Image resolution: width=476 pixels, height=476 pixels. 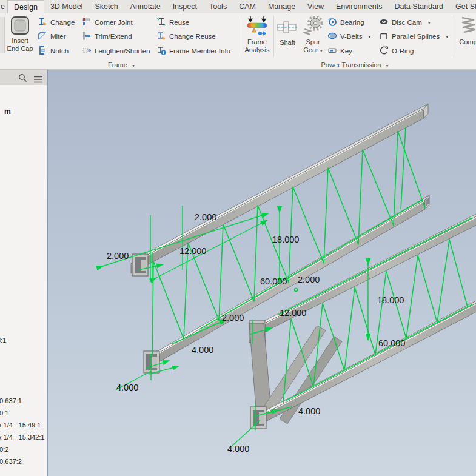 What do you see at coordinates (414, 36) in the screenshot?
I see `parallel-splines-button: Parallel Splines ▾` at bounding box center [414, 36].